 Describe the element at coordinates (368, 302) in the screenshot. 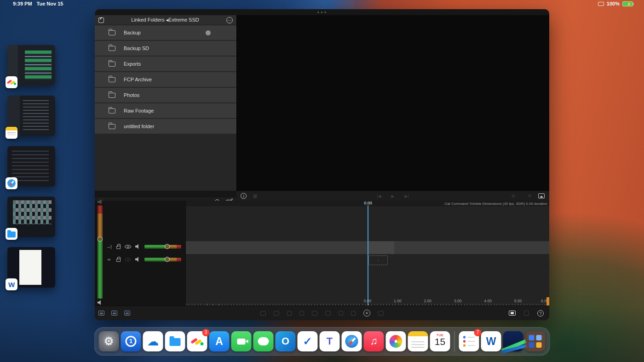

I see `timeline-ruler: 0.001.002.003.004.005.006.0` at that location.